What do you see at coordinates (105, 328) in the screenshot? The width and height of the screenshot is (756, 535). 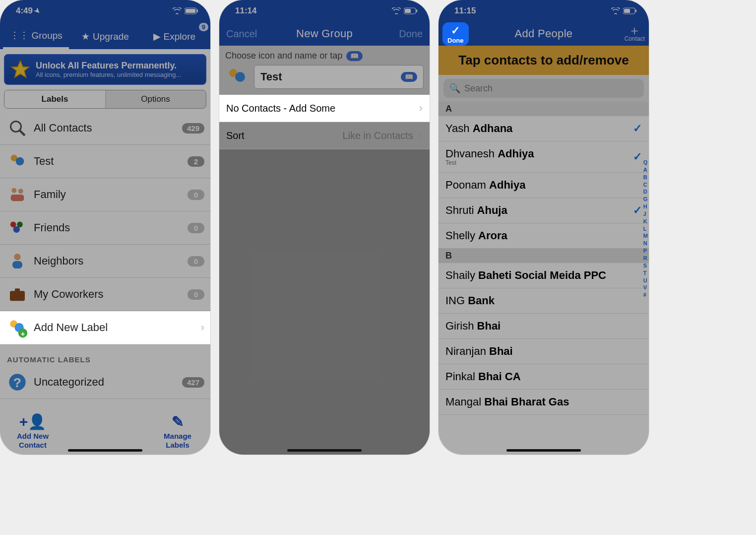 I see `row-add-new-label: + Add New Label ›` at bounding box center [105, 328].